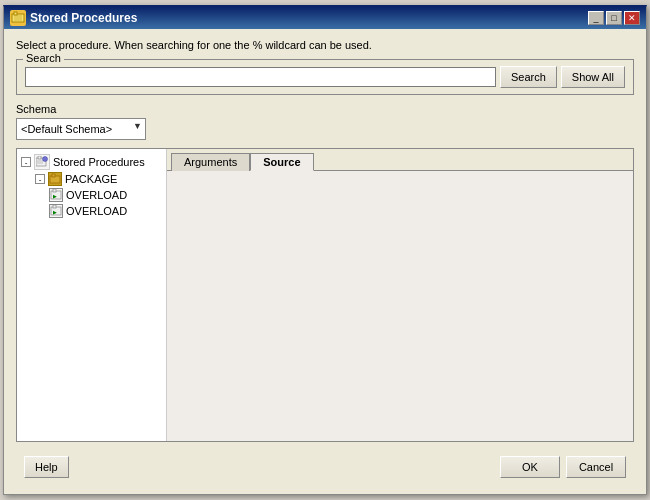 This screenshot has height=500, width=650. Describe the element at coordinates (56, 211) in the screenshot. I see `proc-icon-2: ▶` at that location.